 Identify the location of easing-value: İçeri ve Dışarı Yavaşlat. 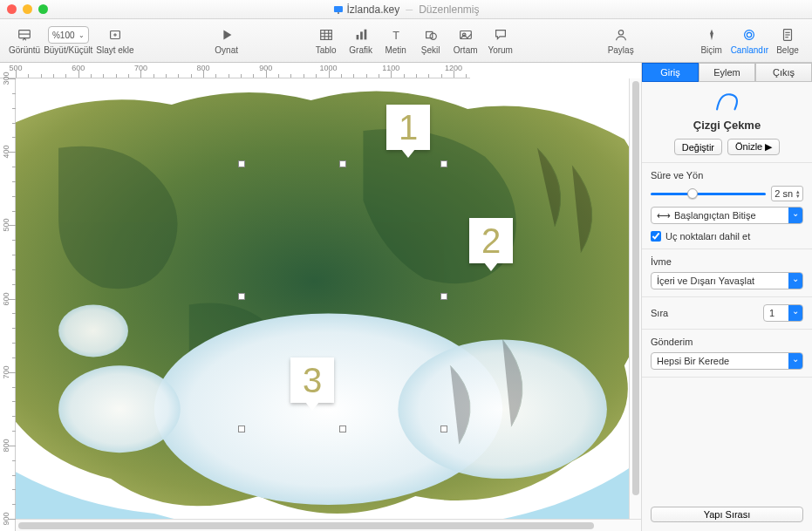
(706, 281).